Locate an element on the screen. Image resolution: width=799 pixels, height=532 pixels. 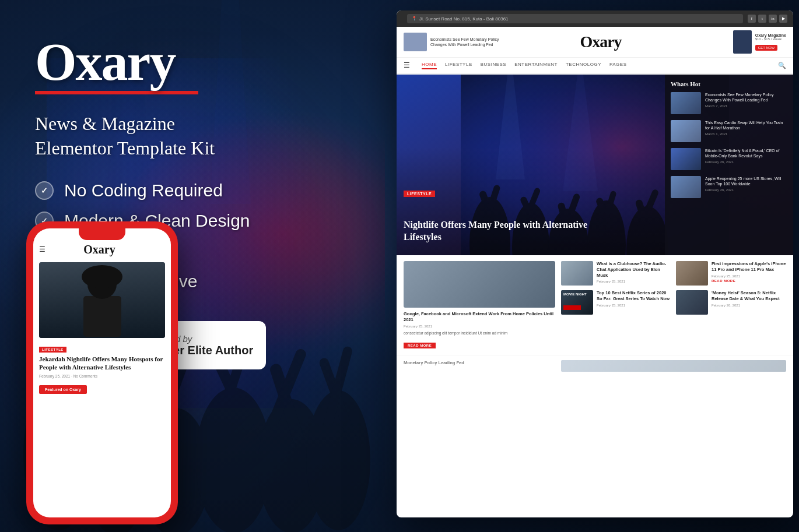
phone-notch is located at coordinates (102, 234).